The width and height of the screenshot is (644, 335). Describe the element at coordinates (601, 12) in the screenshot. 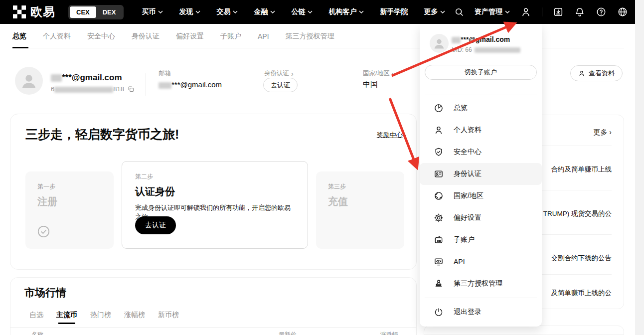

I see `help-icon` at that location.